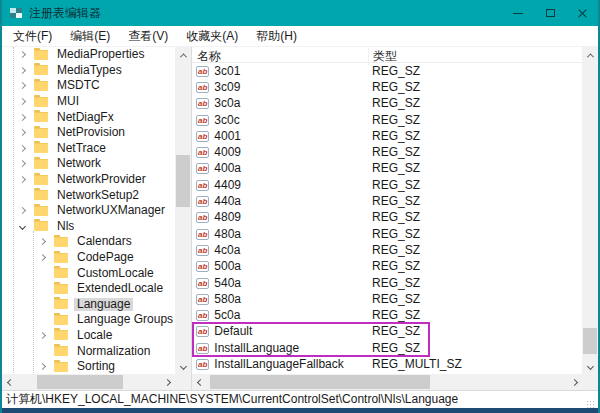  What do you see at coordinates (212, 36) in the screenshot?
I see `menu-favorites: 收藏夹(A)` at bounding box center [212, 36].